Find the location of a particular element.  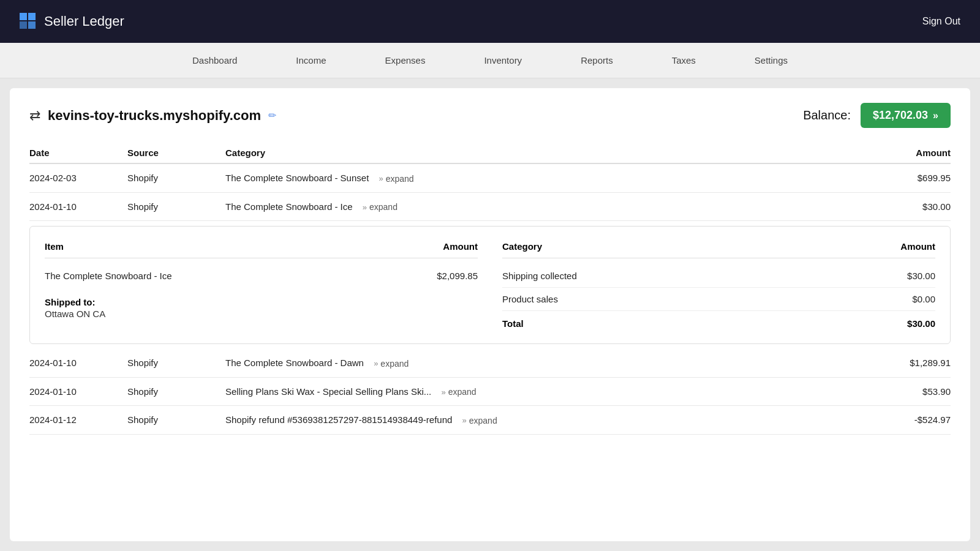

detail-left: Item Amount The Complete Snowboard - Ice… is located at coordinates (261, 285).